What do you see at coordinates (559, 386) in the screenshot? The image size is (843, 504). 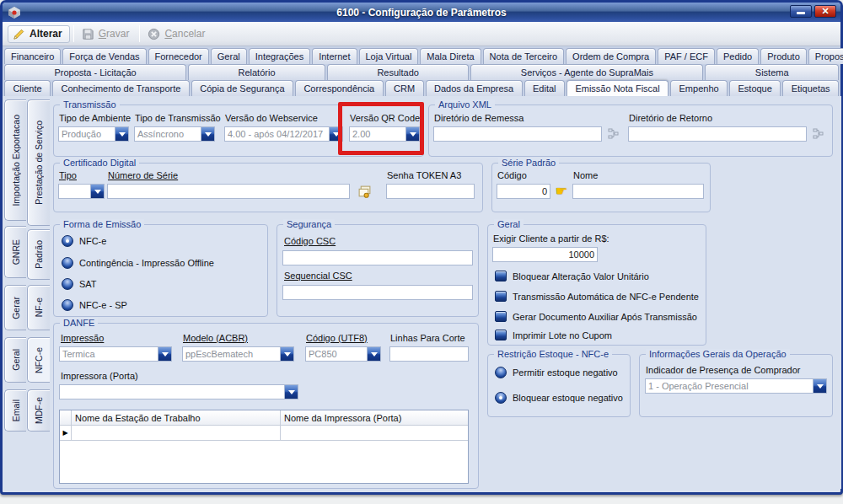 I see `group-restricao-estoque: Restrição Estoque - NFC-e Permitir estoq…` at bounding box center [559, 386].